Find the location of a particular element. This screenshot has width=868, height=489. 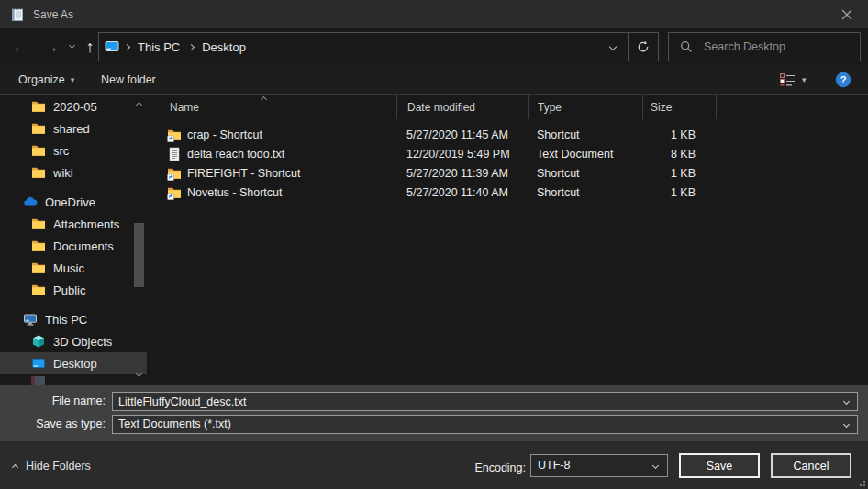

search-input is located at coordinates (771, 47).